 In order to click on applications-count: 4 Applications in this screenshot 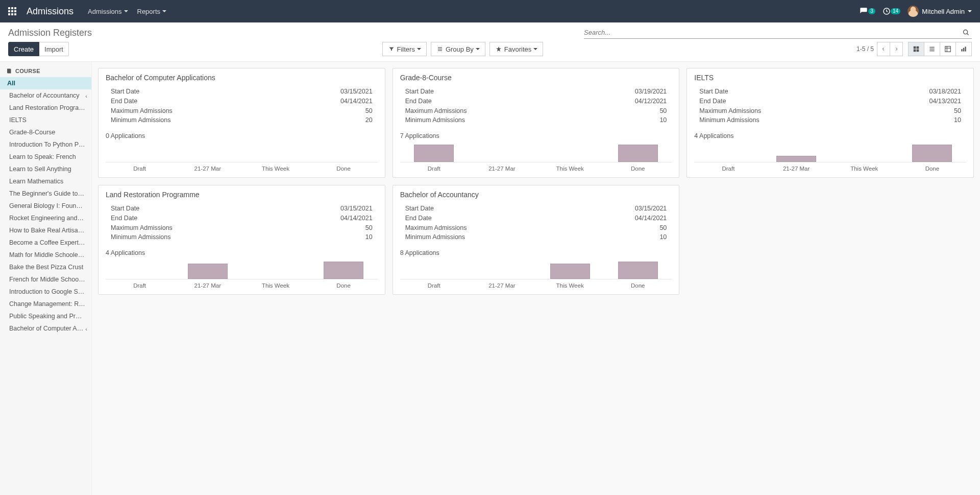, I will do `click(830, 136)`.